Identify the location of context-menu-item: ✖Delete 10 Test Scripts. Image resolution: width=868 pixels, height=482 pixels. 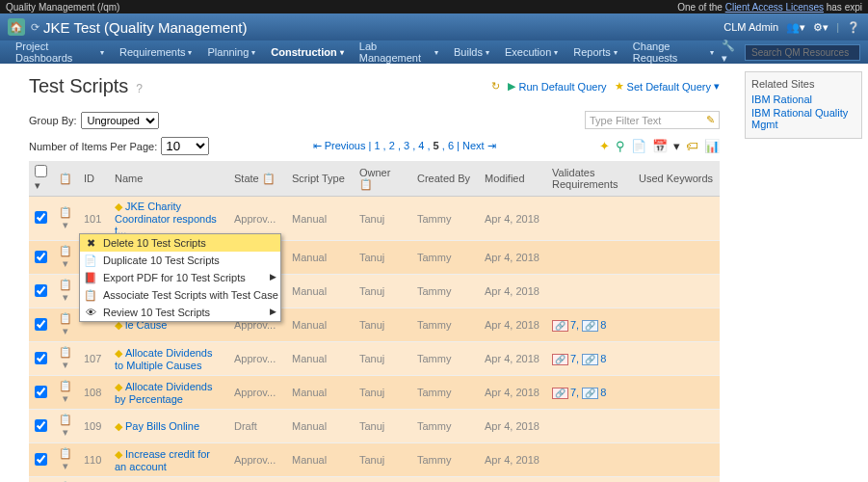
(180, 243).